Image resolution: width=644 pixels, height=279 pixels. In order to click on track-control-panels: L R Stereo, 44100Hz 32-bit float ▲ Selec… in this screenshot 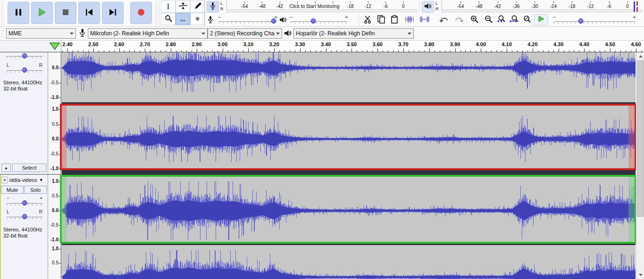, I will do `click(24, 166)`.